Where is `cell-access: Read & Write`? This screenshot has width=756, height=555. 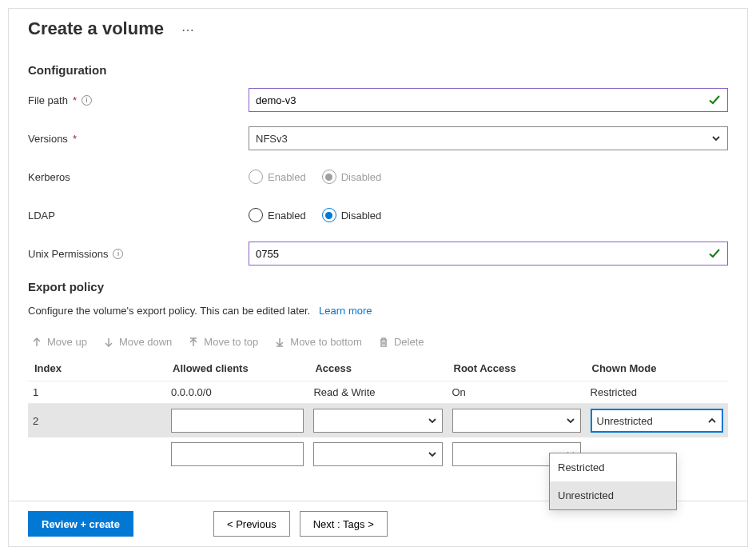
cell-access: Read & Write is located at coordinates (377, 393).